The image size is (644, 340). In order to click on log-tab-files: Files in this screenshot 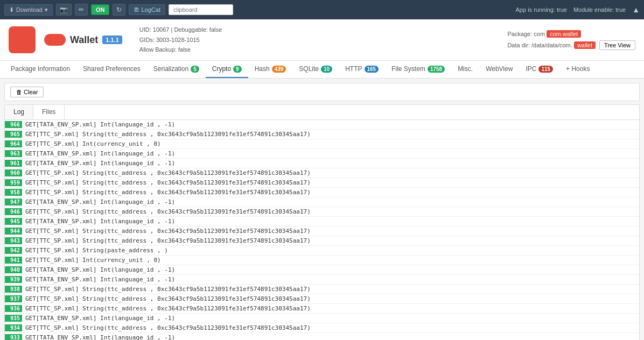, I will do `click(49, 112)`.